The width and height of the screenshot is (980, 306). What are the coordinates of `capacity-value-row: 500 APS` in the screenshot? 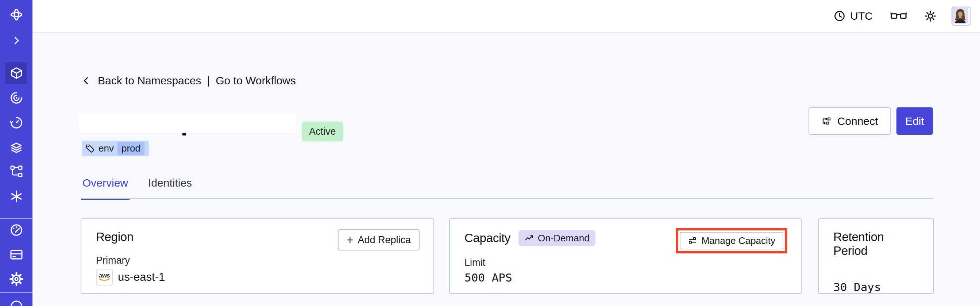 It's located at (625, 277).